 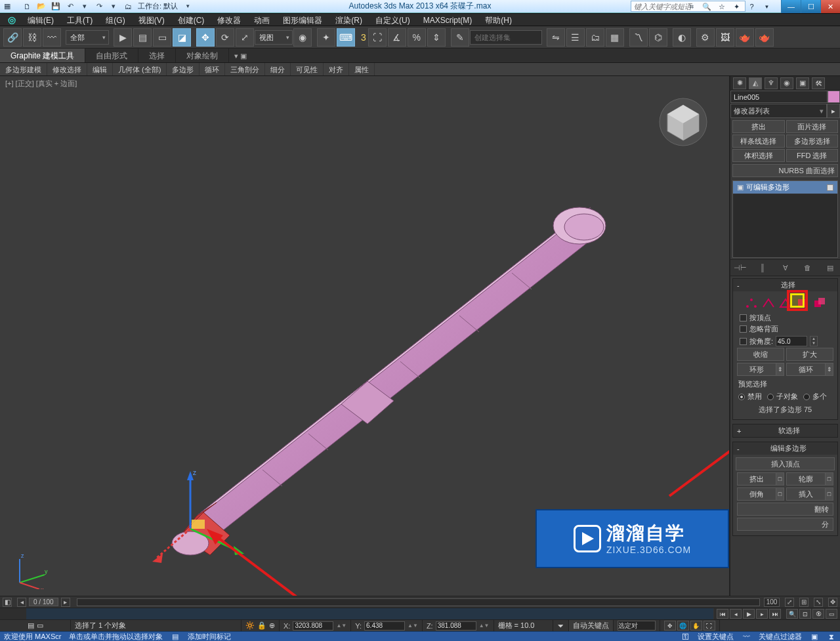 I want to click on manipulate-icon: ✦, so click(x=326, y=37).